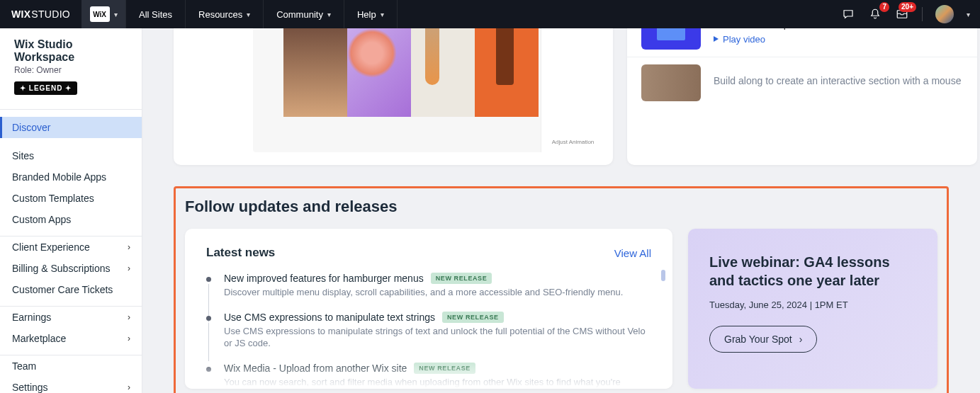  Describe the element at coordinates (71, 290) in the screenshot. I see `sidebar-item-tickets: Customer Care Tickets` at that location.